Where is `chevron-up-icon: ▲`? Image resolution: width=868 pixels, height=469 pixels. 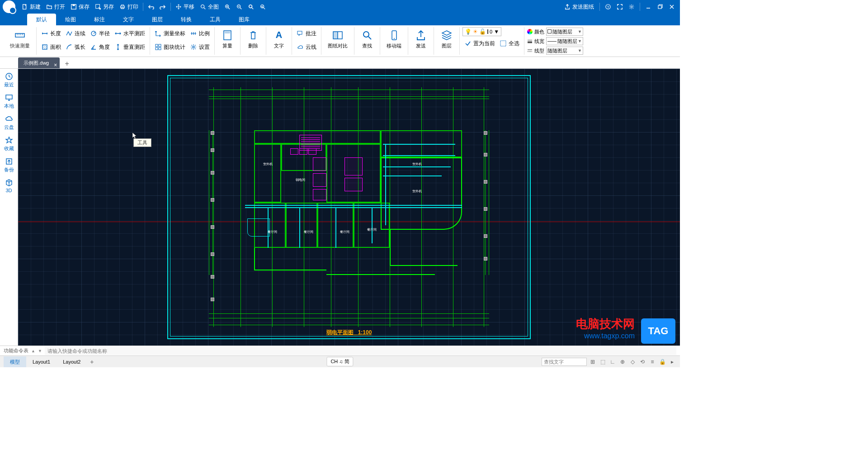 chevron-up-icon: ▲ is located at coordinates (33, 351).